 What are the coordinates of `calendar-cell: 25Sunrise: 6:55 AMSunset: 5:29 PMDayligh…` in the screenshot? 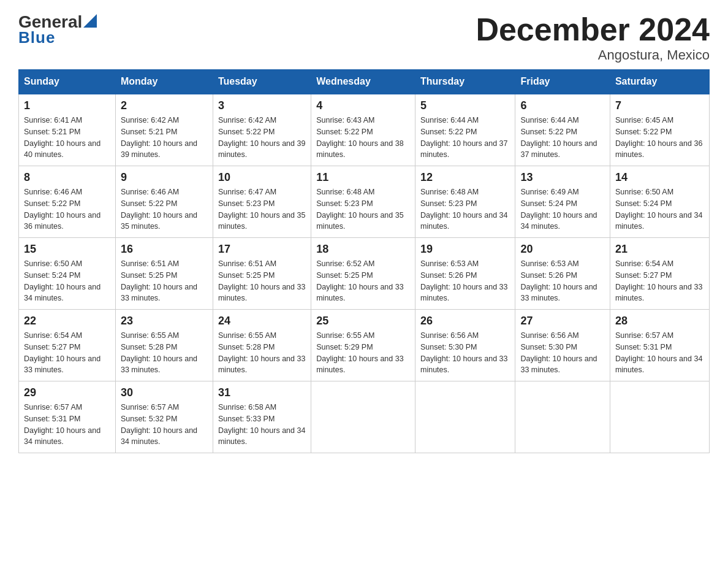 It's located at (363, 346).